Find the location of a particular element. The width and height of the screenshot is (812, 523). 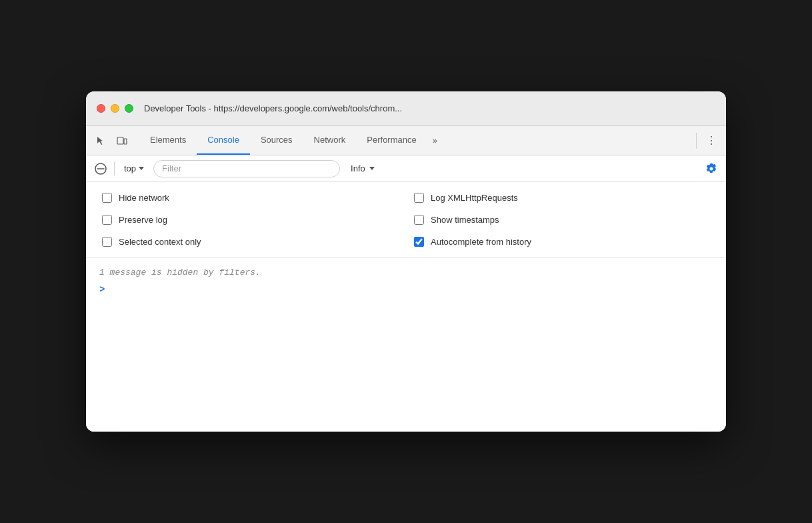

devtools-menu-button: ⋮ is located at coordinates (711, 141).